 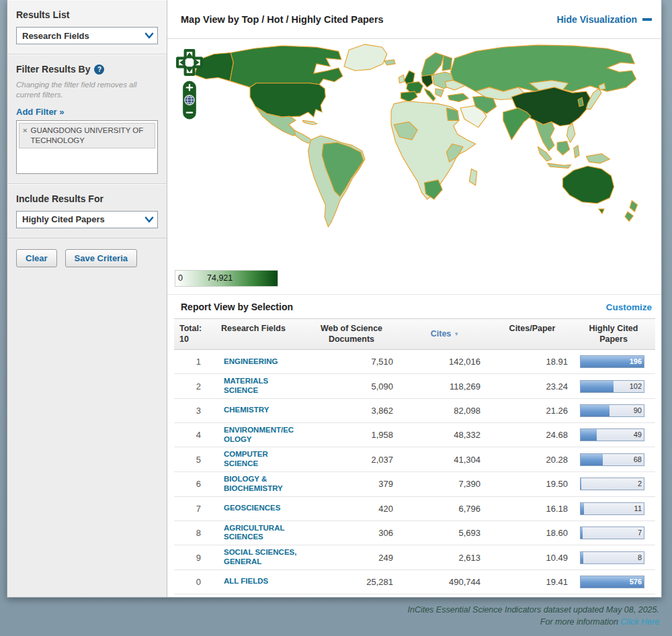 What do you see at coordinates (191, 411) in the screenshot?
I see `row-rank: 3` at bounding box center [191, 411].